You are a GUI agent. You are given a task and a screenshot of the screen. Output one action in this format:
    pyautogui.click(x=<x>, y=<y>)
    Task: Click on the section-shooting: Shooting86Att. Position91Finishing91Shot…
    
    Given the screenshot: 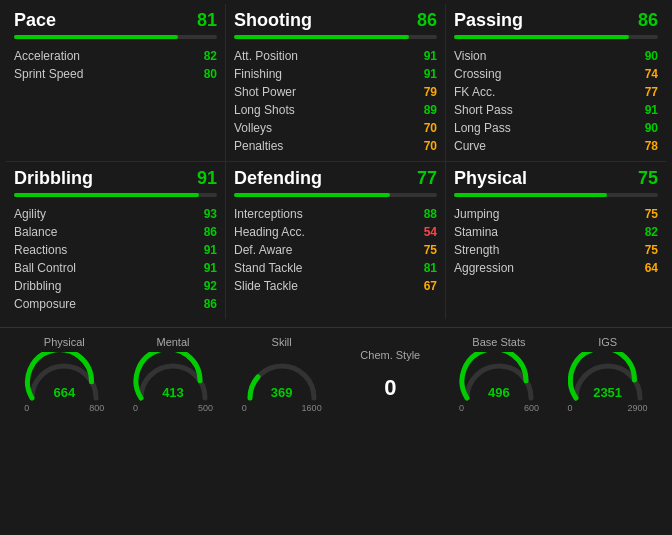 What is the action you would take?
    pyautogui.click(x=336, y=83)
    